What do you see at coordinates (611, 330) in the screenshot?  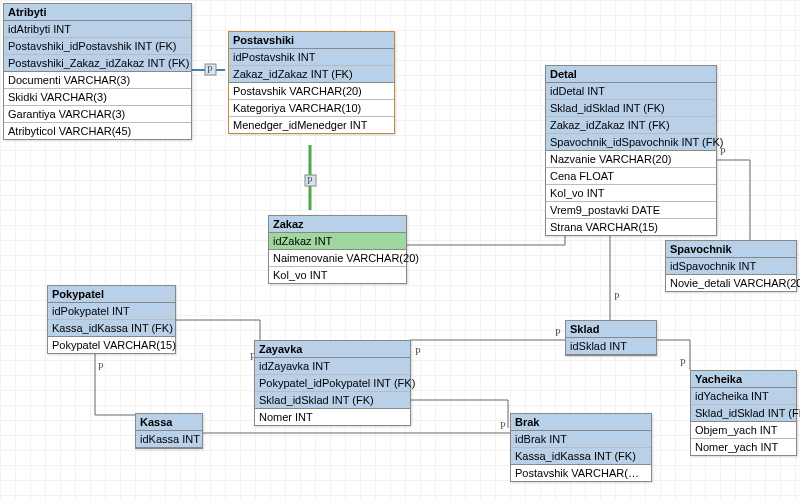 I see `table-header: Sklad` at bounding box center [611, 330].